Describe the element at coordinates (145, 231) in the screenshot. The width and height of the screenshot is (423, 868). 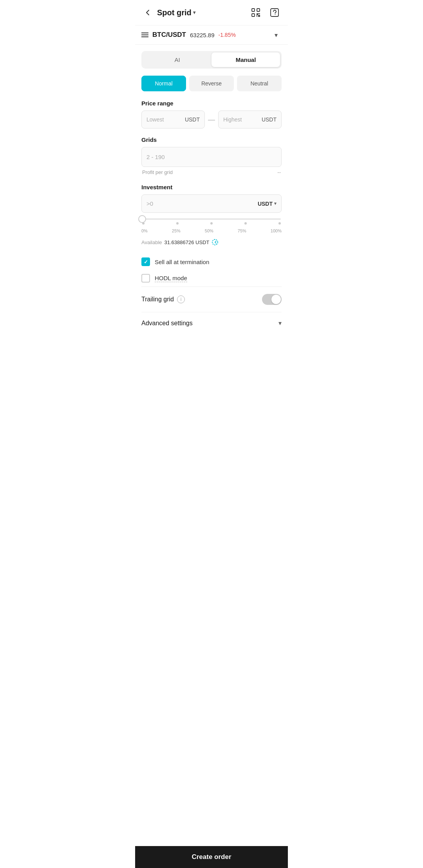
I see `slider-label-0: 0%` at that location.